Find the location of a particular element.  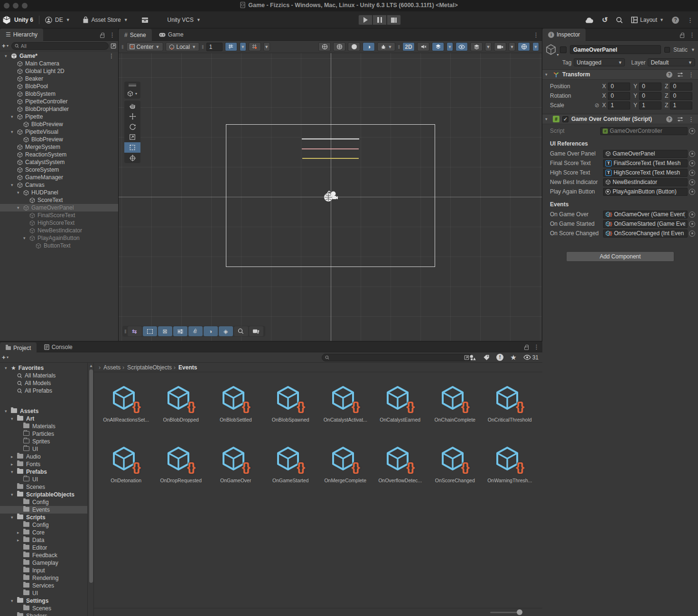

layer-dropdown: Default▼ is located at coordinates (671, 63).